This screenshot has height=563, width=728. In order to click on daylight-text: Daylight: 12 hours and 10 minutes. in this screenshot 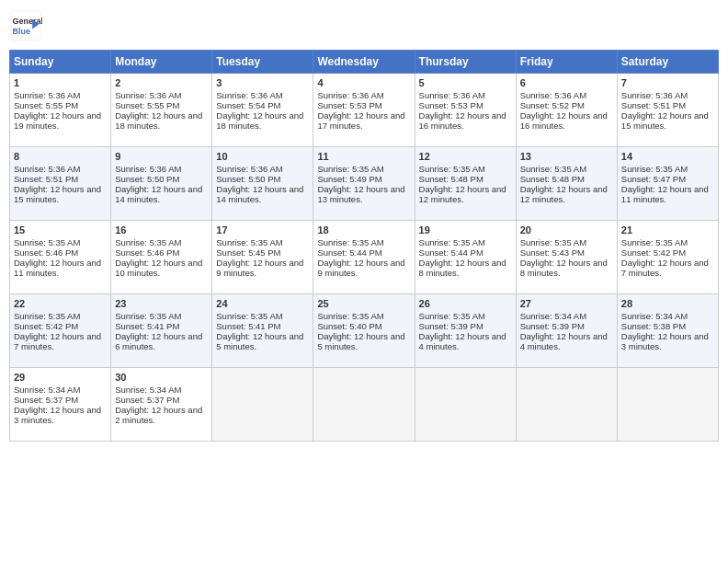, I will do `click(158, 268)`.